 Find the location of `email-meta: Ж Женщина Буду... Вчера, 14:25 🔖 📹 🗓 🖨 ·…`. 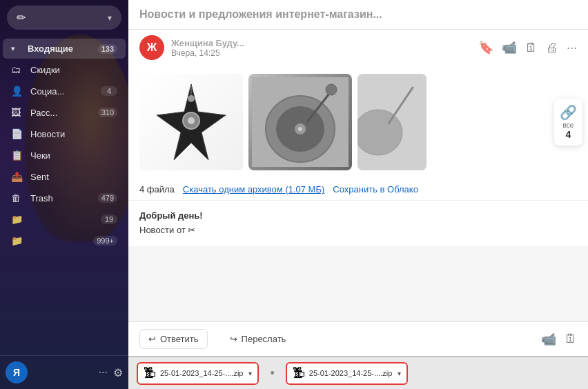

email-meta: Ж Женщина Буду... Вчера, 14:25 🔖 📹 🗓 🖨 ·… is located at coordinates (358, 48).